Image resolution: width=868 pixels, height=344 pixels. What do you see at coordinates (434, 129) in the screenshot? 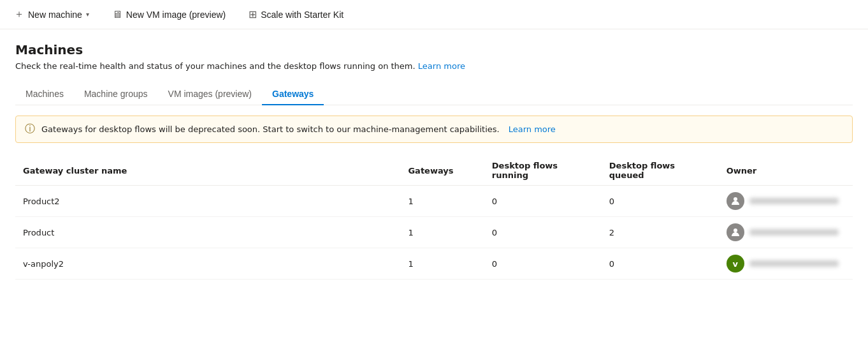
I see `deprecation-warning-banner: ⓘ Gateways for desktop flows will be dep…` at bounding box center [434, 129].